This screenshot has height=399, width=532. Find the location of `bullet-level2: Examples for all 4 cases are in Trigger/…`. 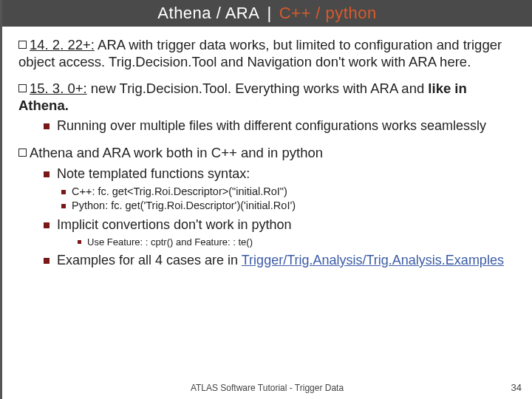

bullet-level2: Examples for all 4 cases are in Trigger/… is located at coordinates (279, 261).